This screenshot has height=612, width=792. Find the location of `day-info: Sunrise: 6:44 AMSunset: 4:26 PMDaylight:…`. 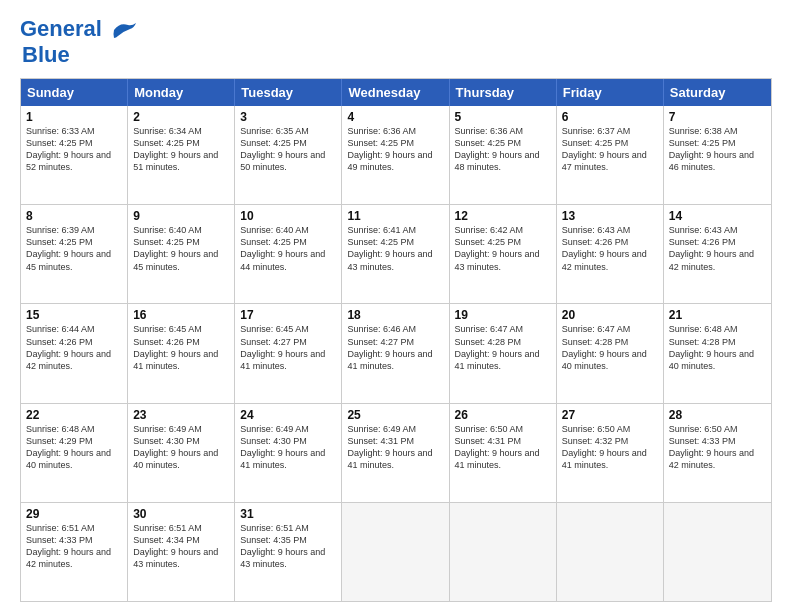

day-info: Sunrise: 6:44 AMSunset: 4:26 PMDaylight:… is located at coordinates (74, 348).